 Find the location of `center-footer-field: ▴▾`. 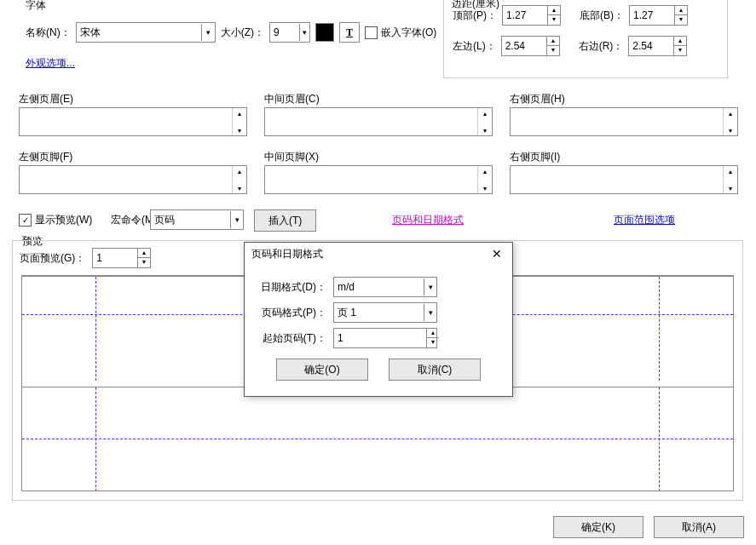

center-footer-field: ▴▾ is located at coordinates (378, 180).